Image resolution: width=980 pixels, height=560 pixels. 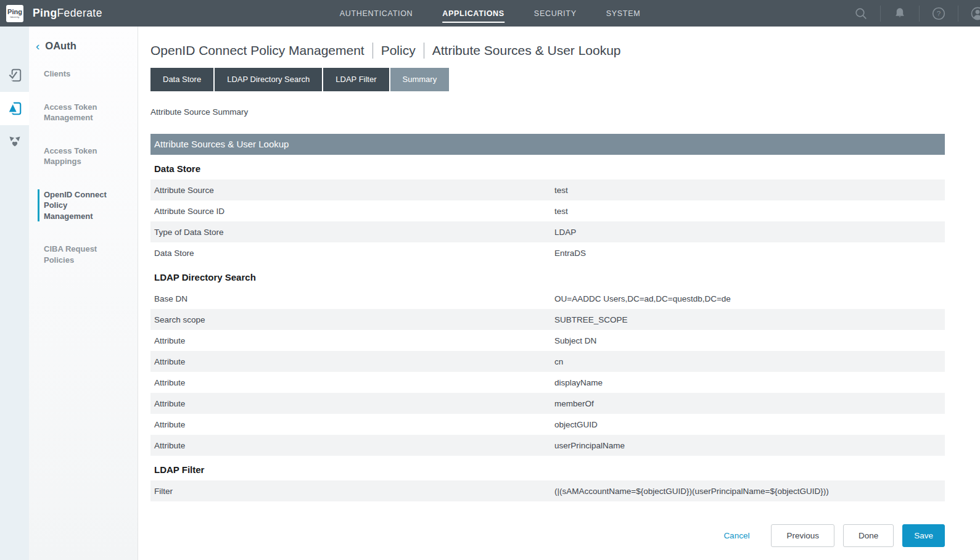 What do you see at coordinates (548, 319) in the screenshot?
I see `table-row: Search scopeSUBTREE_SCOPE` at bounding box center [548, 319].